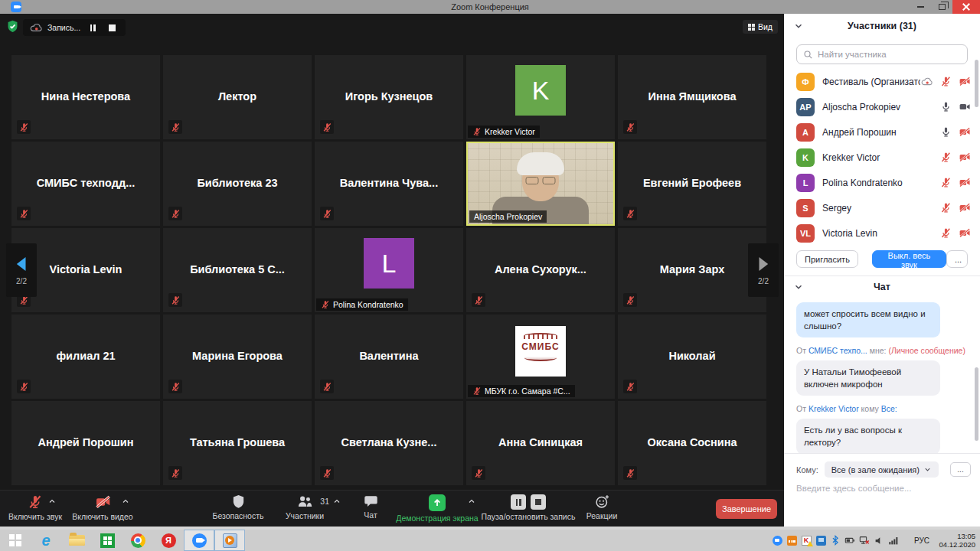  Describe the element at coordinates (389, 97) in the screenshot. I see `video-tile: Игорь Кузнецов` at that location.